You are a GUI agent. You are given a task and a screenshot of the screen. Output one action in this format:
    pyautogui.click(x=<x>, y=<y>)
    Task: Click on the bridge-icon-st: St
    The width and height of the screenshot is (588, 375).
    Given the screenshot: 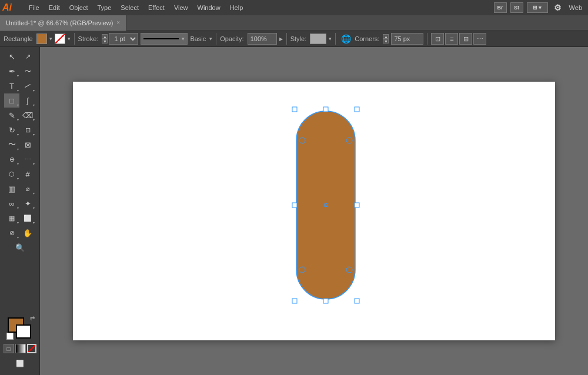 What is the action you would take?
    pyautogui.click(x=517, y=8)
    